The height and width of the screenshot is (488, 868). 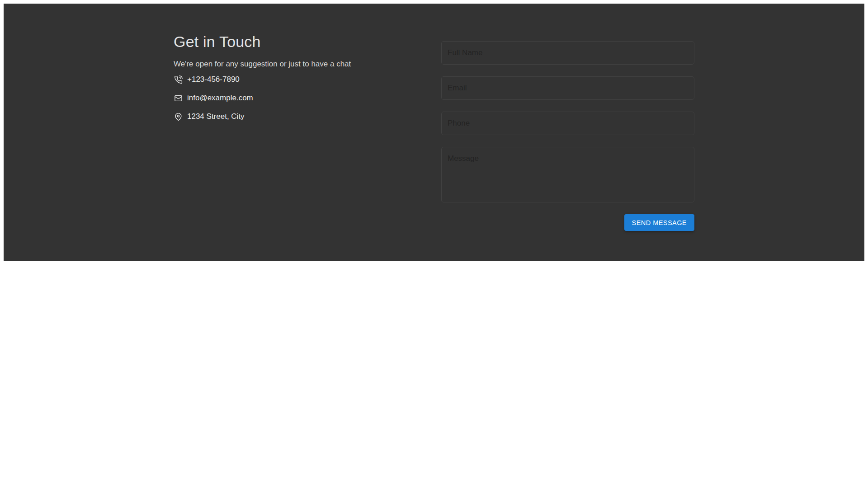 What do you see at coordinates (568, 53) in the screenshot?
I see `full-name-input` at bounding box center [568, 53].